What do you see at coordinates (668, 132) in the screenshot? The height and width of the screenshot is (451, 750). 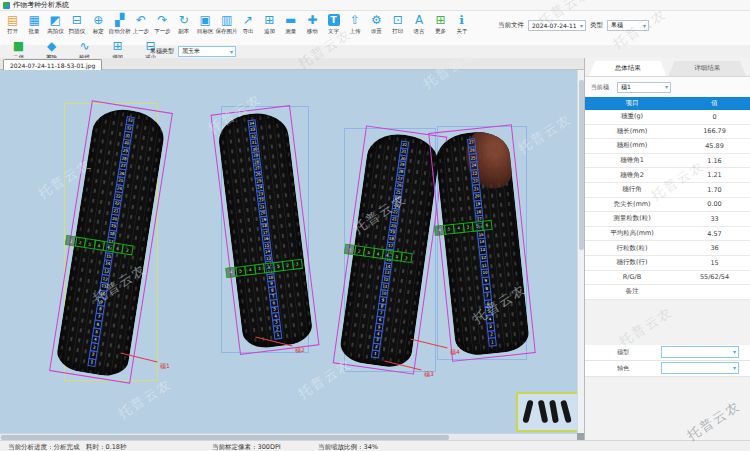 I see `result-row: 穗长(mm)166.79` at bounding box center [668, 132].